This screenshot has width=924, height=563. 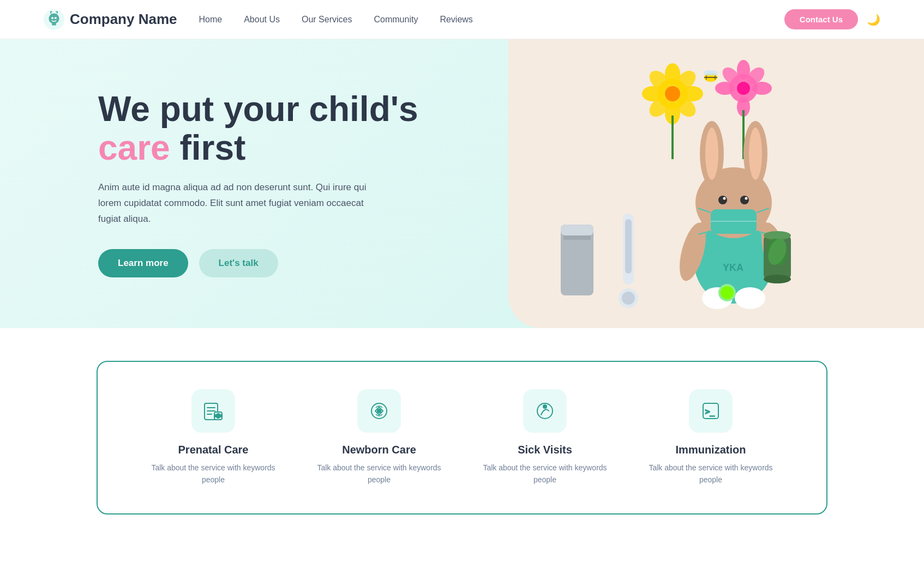 What do you see at coordinates (213, 411) in the screenshot?
I see `prenatal-care-icon-wrap` at bounding box center [213, 411].